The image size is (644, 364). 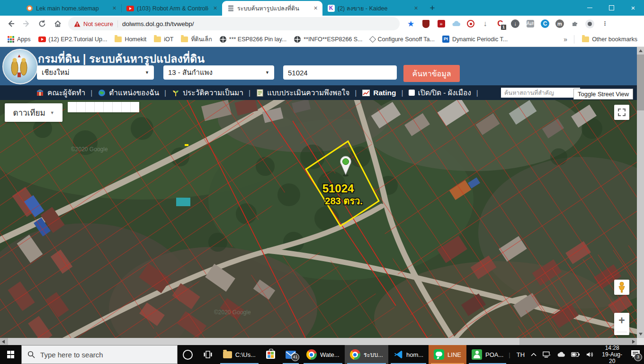 I want to click on onedrive-cloud-icon, so click(x=561, y=355).